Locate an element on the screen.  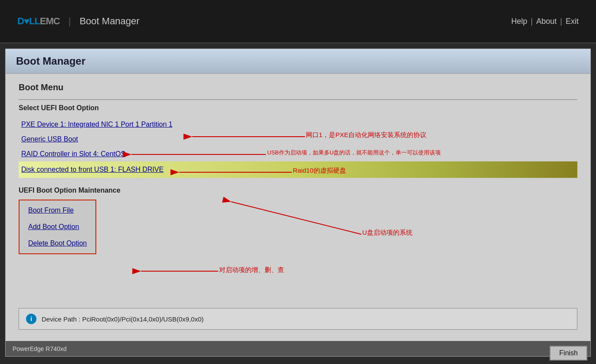
annotation-maintenance-text: 对启动项的增、删、查 is located at coordinates (252, 270).